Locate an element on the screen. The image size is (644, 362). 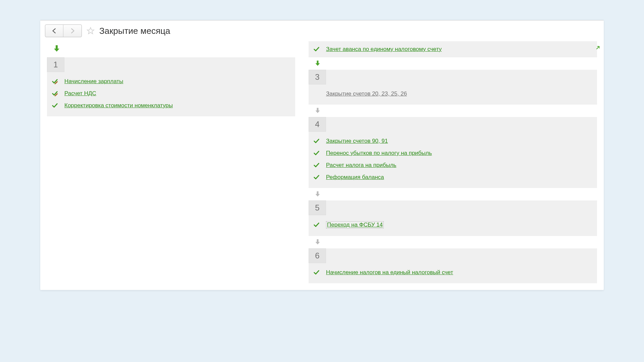
operation-row: Перенос убытков по налогу на прибыль is located at coordinates (453, 153).